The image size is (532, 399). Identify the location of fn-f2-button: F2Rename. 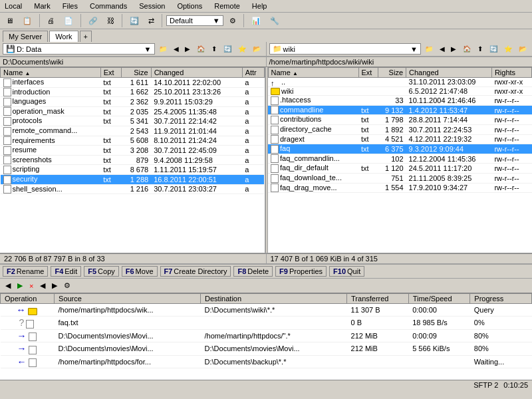
(25, 271).